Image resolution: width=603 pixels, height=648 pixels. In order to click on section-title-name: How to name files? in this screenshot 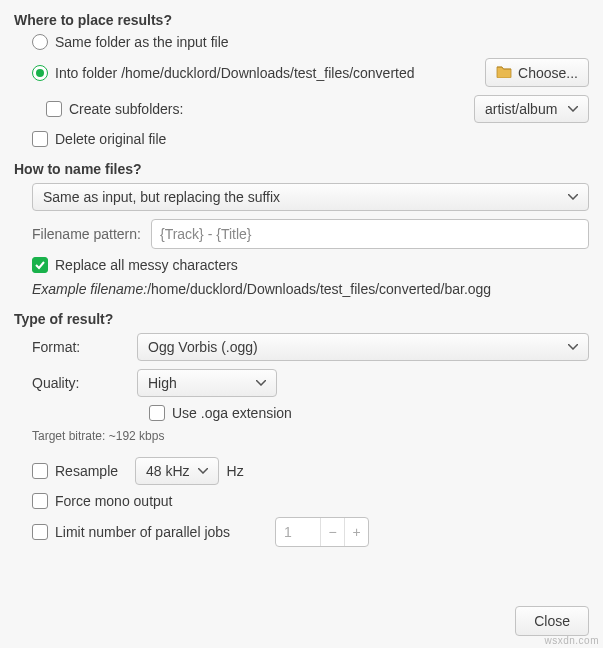, I will do `click(302, 169)`.